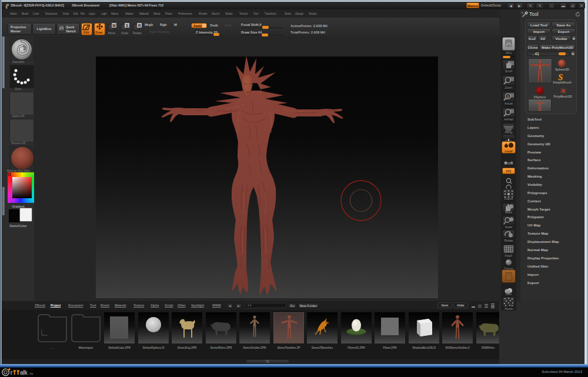 This screenshot has height=377, width=588. What do you see at coordinates (24, 373) in the screenshot?
I see `svg-text: alk` at bounding box center [24, 373].